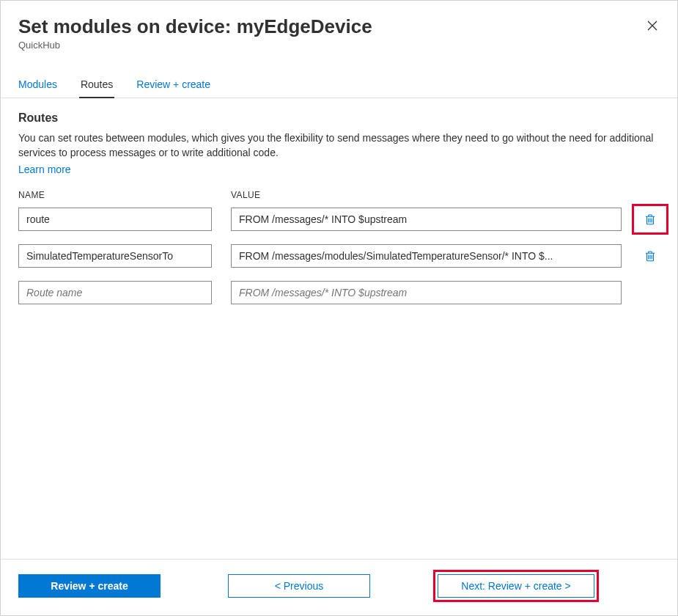  Describe the element at coordinates (427, 293) in the screenshot. I see `route-value-input-empty` at that location.